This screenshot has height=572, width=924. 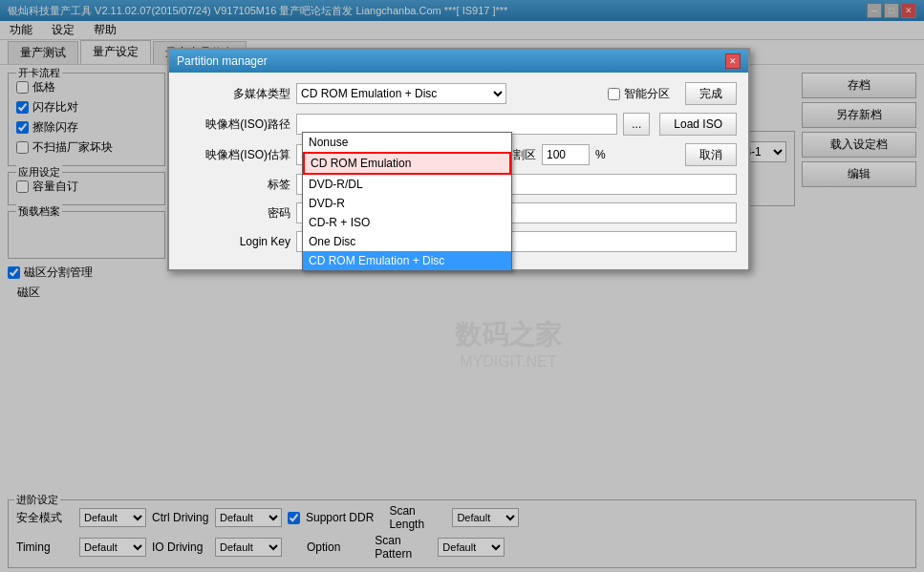 I want to click on public-partition-input, so click(x=566, y=155).